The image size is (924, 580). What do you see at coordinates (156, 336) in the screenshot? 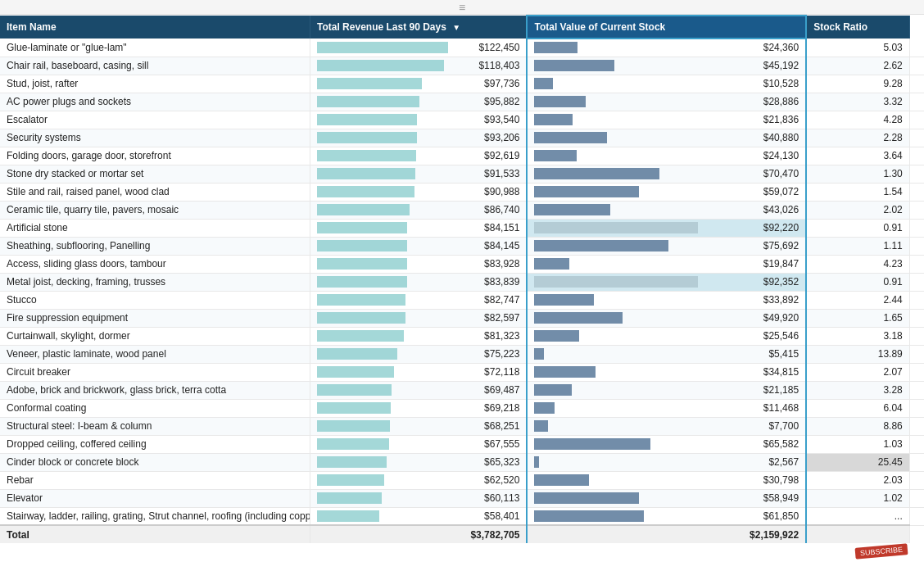
I see `cell-name: Curtainwall, skylight, dormer` at bounding box center [156, 336].